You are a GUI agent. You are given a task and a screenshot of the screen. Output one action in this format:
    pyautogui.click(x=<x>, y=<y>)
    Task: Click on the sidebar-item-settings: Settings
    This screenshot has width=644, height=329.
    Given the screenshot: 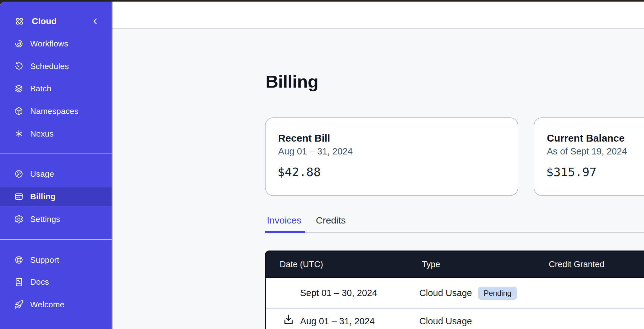 What is the action you would take?
    pyautogui.click(x=56, y=219)
    